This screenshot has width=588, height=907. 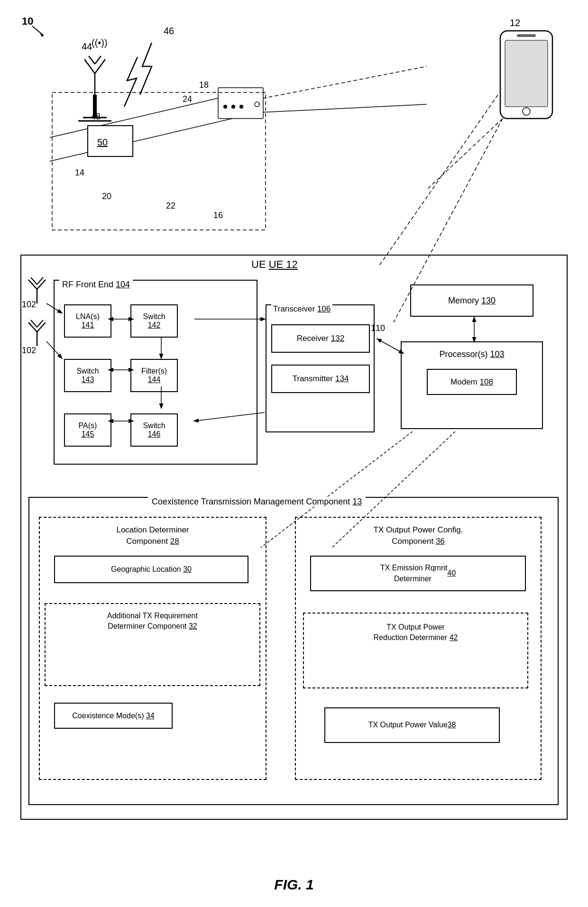 What do you see at coordinates (187, 99) in the screenshot?
I see `svg-text: 24` at bounding box center [187, 99].